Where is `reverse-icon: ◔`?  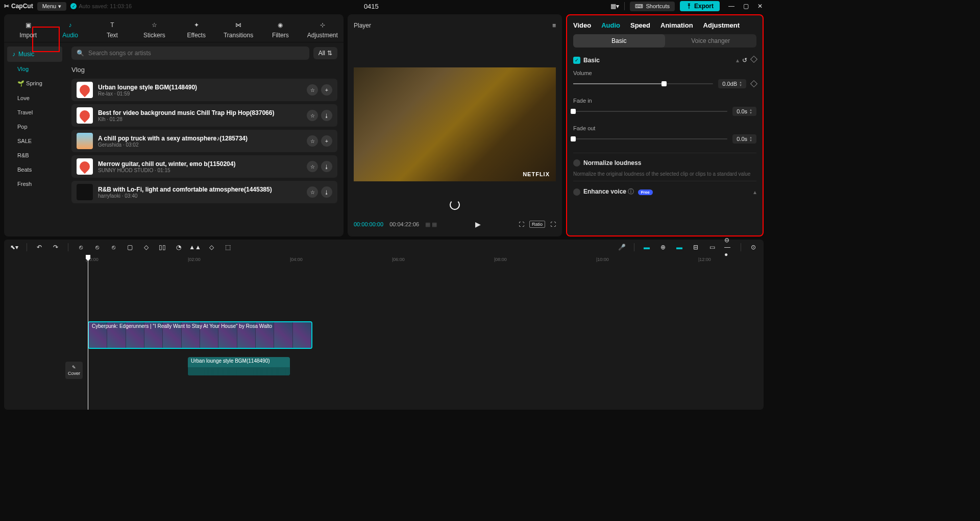 reverse-icon: ◔ is located at coordinates (179, 247).